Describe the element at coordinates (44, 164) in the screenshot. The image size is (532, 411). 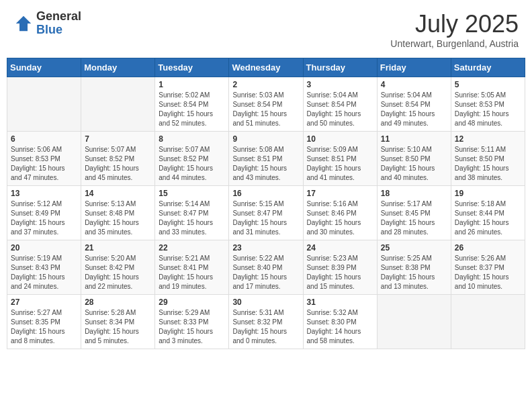
I see `day-detail: Sunrise: 5:06 AMSunset: 8:53 PMDaylight:…` at that location.